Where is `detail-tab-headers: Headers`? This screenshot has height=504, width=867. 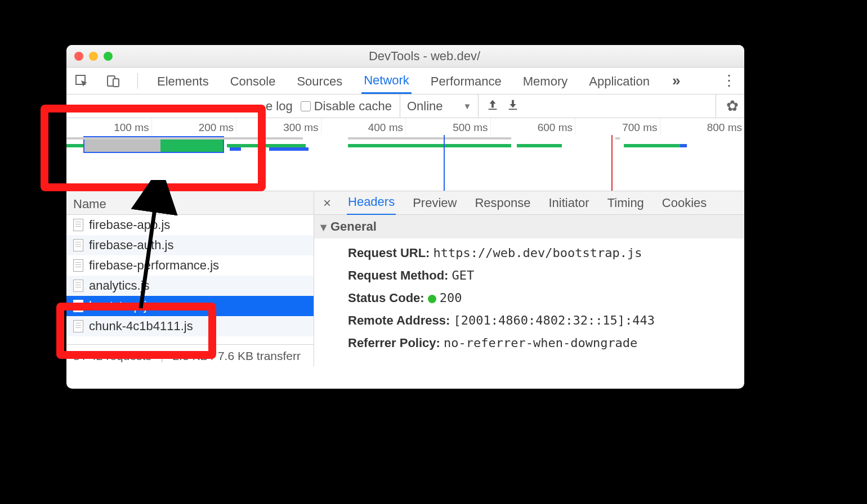 detail-tab-headers: Headers is located at coordinates (372, 202).